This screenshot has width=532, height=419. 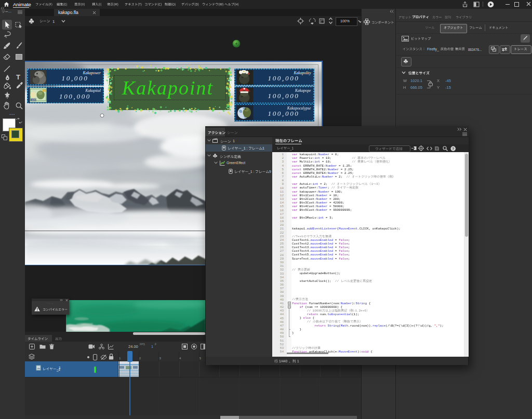 What do you see at coordinates (33, 100) in the screenshot?
I see `svg-text: 100` at bounding box center [33, 100].